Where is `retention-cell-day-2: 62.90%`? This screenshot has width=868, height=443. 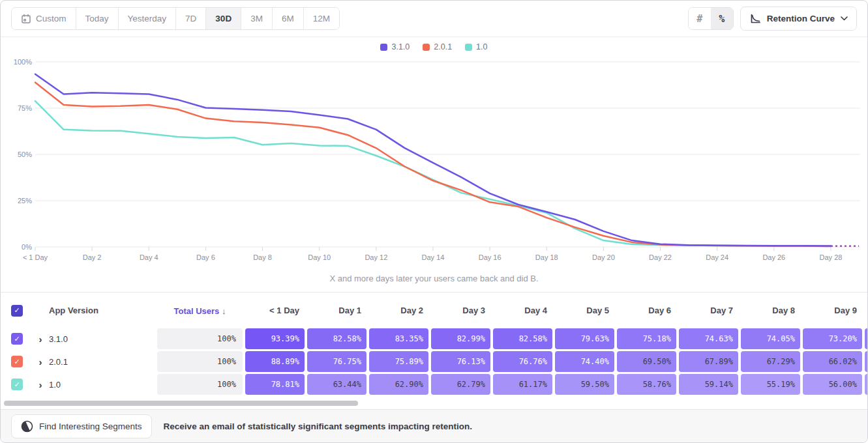
retention-cell-day-2: 62.90% is located at coordinates (399, 384).